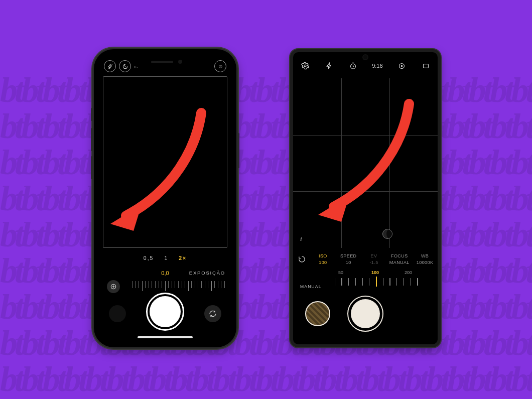 This screenshot has height=399, width=532. What do you see at coordinates (207, 273) in the screenshot?
I see `exposure-label: EXPOSIÇÃO` at bounding box center [207, 273].